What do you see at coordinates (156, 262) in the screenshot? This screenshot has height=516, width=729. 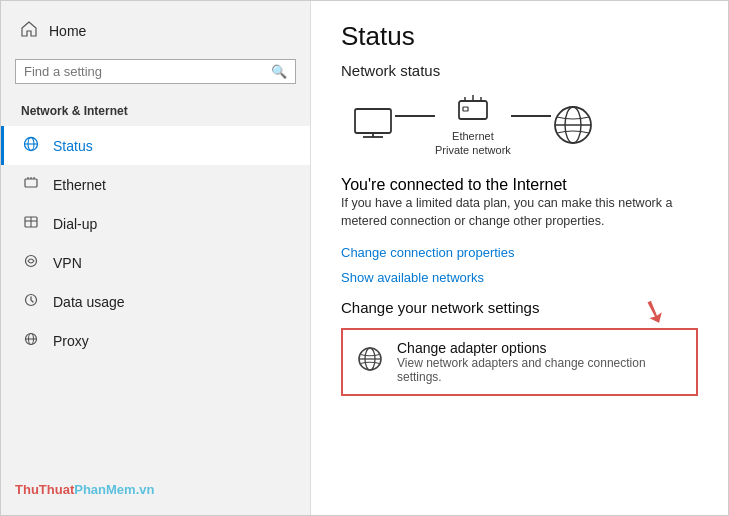 I see `sidebar-item-vpn: VPN` at bounding box center [156, 262].